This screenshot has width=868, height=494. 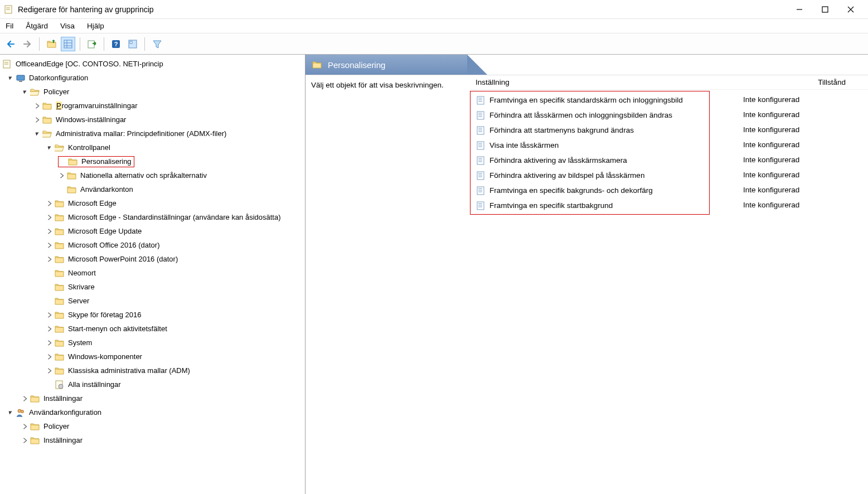 What do you see at coordinates (590, 145) in the screenshot?
I see `setting-item: Visa inte låsskärmen` at bounding box center [590, 145].